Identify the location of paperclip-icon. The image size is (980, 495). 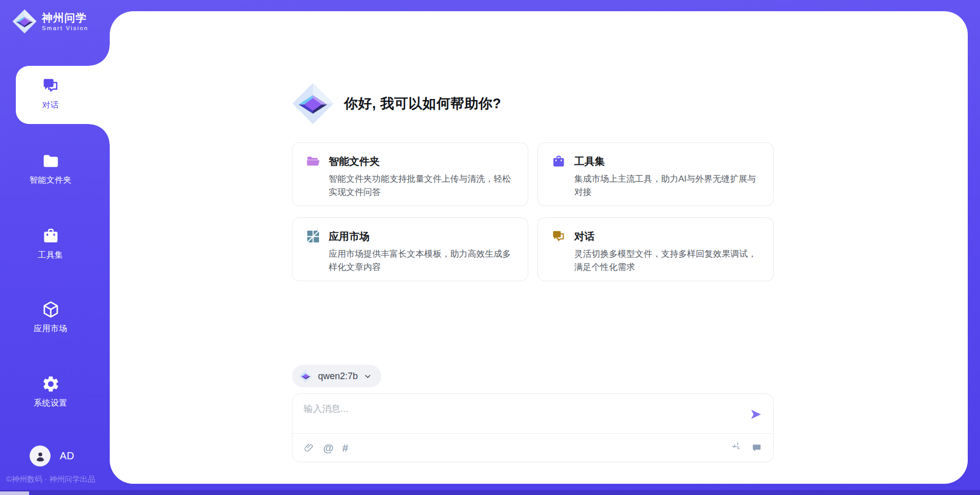
(309, 448).